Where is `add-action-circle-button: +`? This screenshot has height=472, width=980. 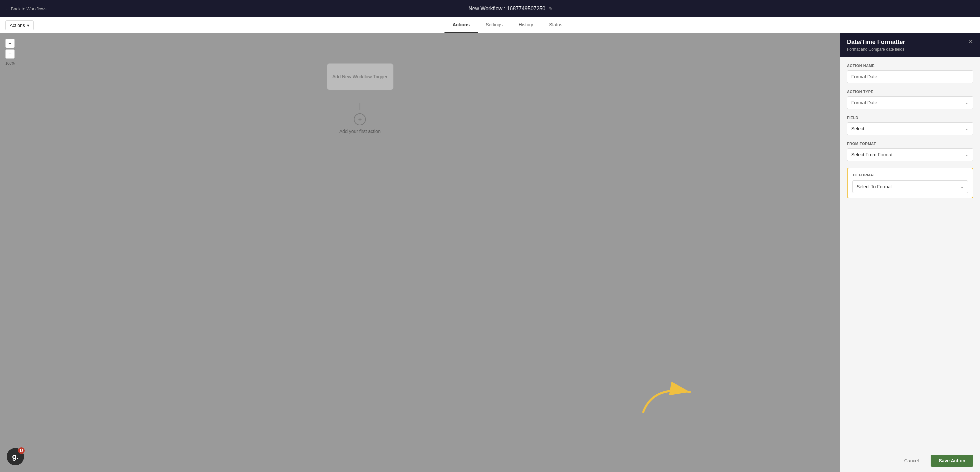
add-action-circle-button: + is located at coordinates (360, 119).